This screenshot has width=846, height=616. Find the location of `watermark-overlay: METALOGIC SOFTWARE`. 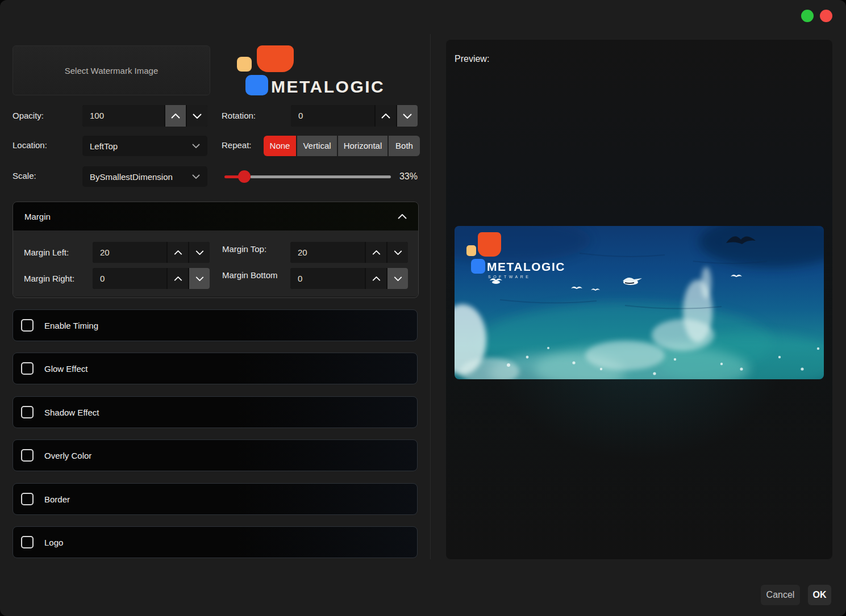

watermark-overlay: METALOGIC SOFTWARE is located at coordinates (512, 259).